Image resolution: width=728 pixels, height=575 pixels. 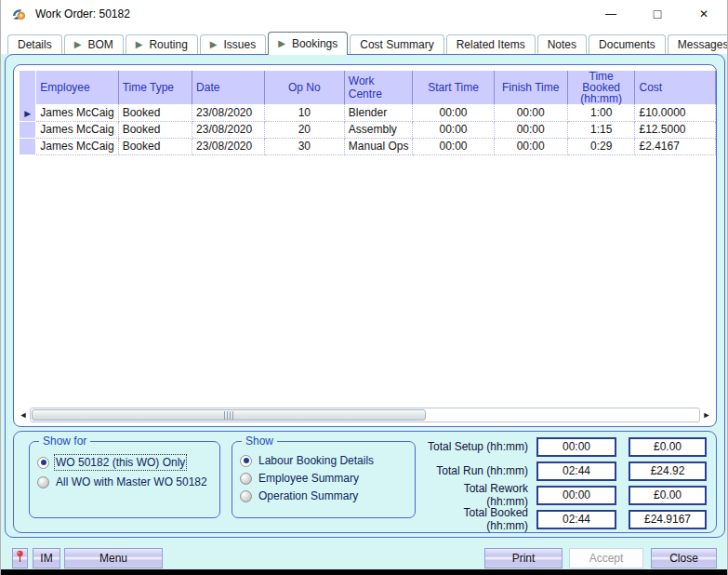 What do you see at coordinates (562, 45) in the screenshot?
I see `tab-notes: Notes` at bounding box center [562, 45].